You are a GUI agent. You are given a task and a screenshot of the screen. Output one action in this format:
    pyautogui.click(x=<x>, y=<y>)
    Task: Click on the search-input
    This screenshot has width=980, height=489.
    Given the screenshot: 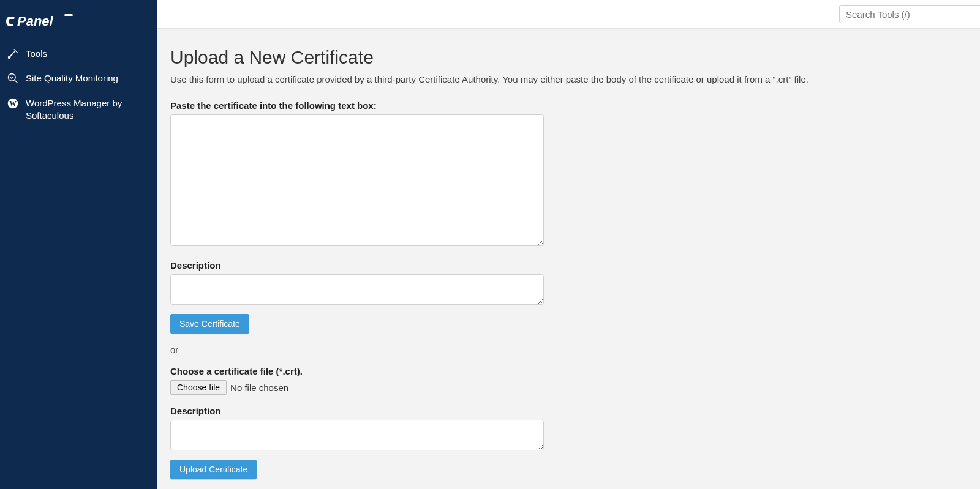 What is the action you would take?
    pyautogui.click(x=910, y=14)
    